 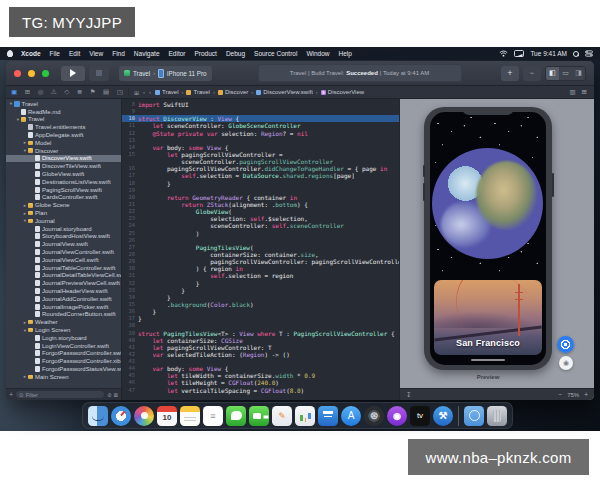 What do you see at coordinates (64, 205) in the screenshot?
I see `sidebar-item-globe-scene: ▸Globe Scene` at bounding box center [64, 205].